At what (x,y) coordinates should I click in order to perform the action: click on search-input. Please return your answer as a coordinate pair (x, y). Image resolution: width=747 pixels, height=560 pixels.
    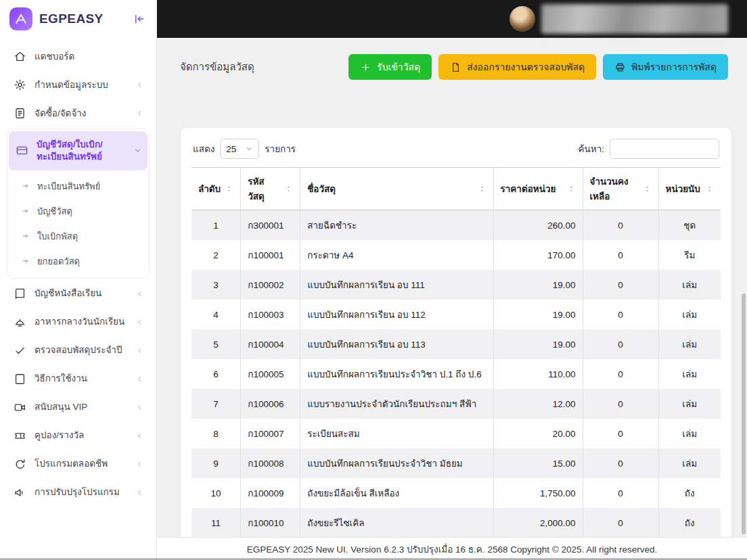
    Looking at the image, I should click on (664, 149).